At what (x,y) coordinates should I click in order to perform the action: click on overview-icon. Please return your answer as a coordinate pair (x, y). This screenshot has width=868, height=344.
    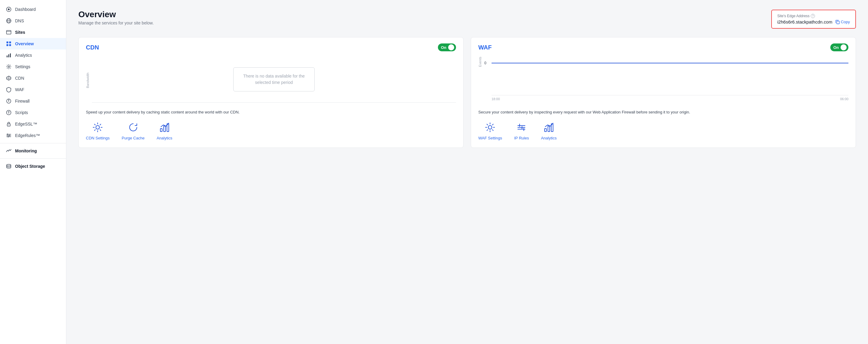
    Looking at the image, I should click on (9, 44).